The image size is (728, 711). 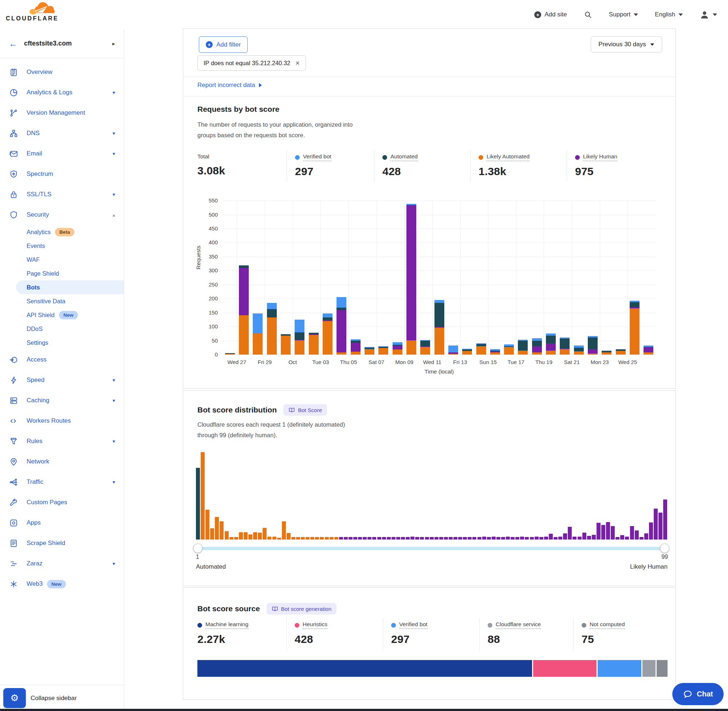 What do you see at coordinates (315, 625) in the screenshot?
I see `stat-label: Heuristics` at bounding box center [315, 625].